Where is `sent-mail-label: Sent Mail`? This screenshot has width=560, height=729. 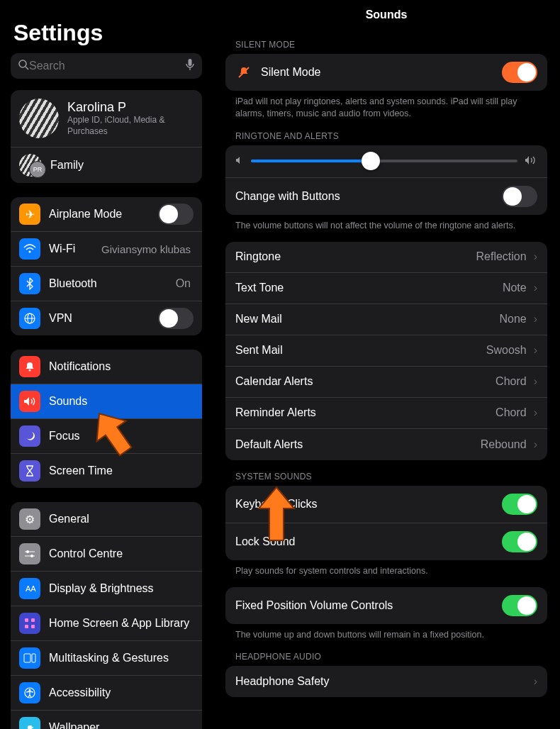 sent-mail-label: Sent Mail is located at coordinates (259, 350).